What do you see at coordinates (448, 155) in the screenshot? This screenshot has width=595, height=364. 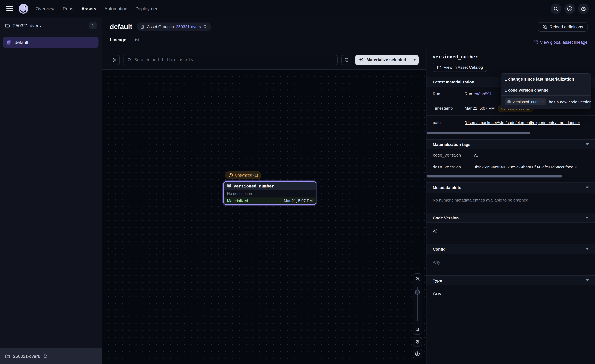 I see `tag-key: code_version` at bounding box center [448, 155].